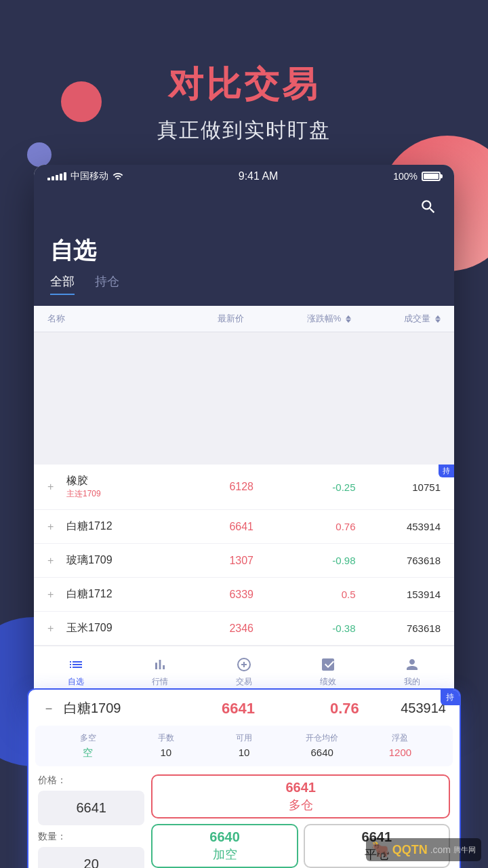 This screenshot has width=488, height=868. Describe the element at coordinates (328, 671) in the screenshot. I see `nav-performance: 绩效` at that location.